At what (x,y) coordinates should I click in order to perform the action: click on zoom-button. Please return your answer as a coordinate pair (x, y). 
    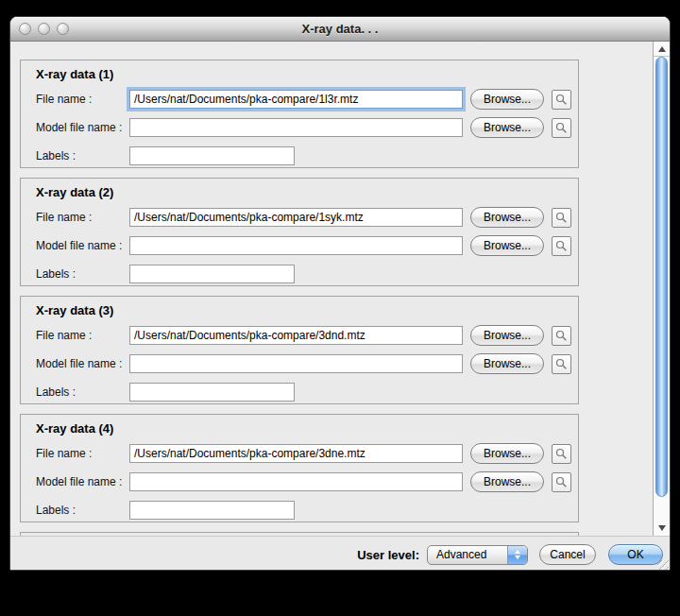
    Looking at the image, I should click on (62, 28).